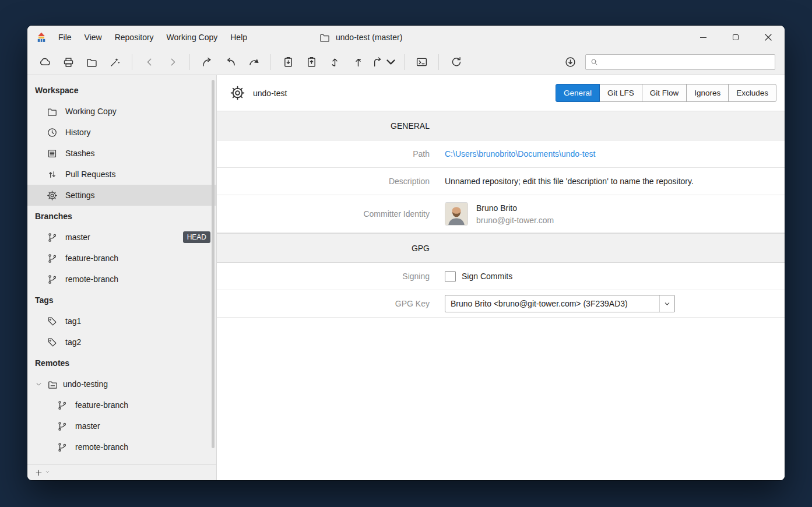  Describe the element at coordinates (450, 276) in the screenshot. I see `sign-commits-checkbox` at that location.